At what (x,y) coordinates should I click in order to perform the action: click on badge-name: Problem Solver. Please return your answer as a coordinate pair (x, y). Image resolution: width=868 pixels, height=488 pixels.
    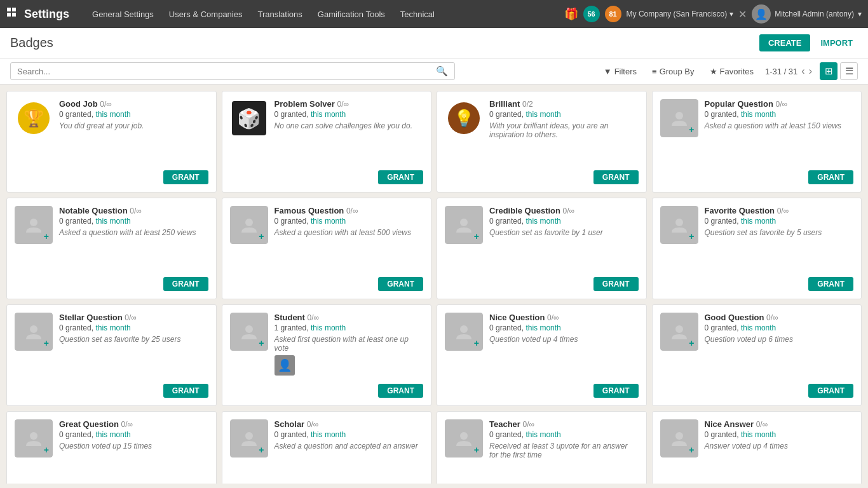
    Looking at the image, I should click on (305, 104).